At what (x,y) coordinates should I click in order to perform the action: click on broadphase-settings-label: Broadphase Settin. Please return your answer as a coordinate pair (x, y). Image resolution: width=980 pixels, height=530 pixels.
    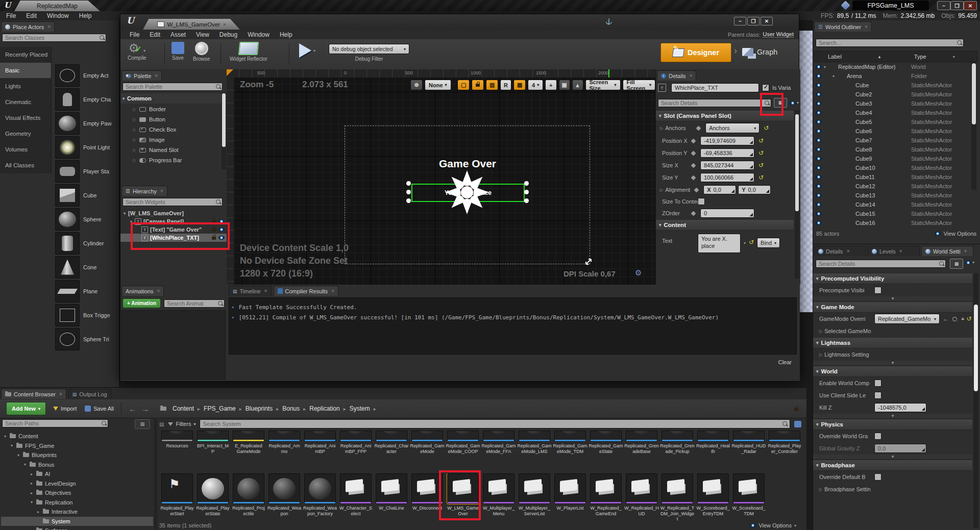
    Looking at the image, I should click on (852, 489).